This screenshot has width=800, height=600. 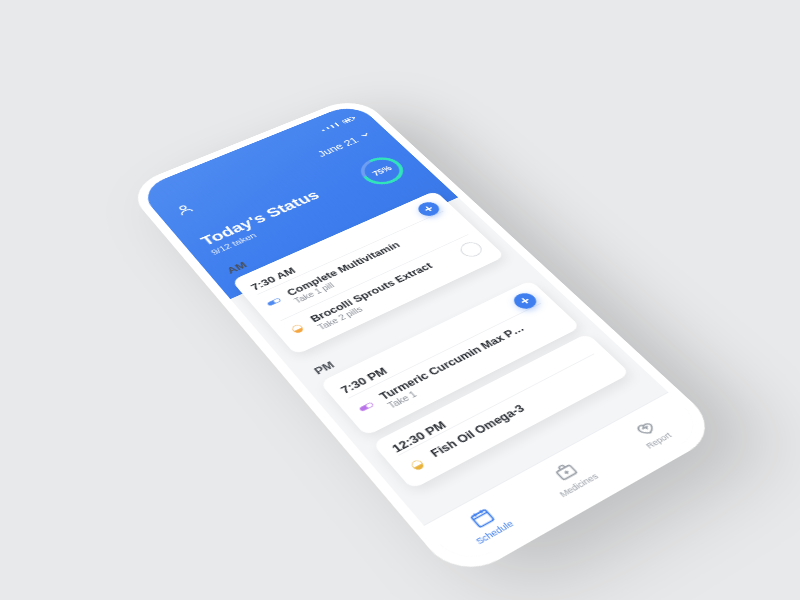 What do you see at coordinates (382, 171) in the screenshot?
I see `progress-label: 75%` at bounding box center [382, 171].